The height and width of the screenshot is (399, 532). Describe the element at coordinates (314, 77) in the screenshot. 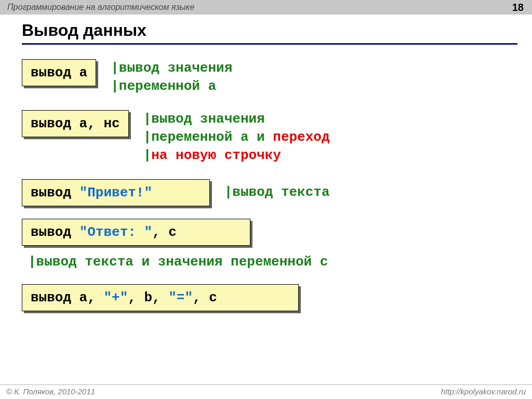

I see `code-comment: |вывод значения |переменной a` at that location.